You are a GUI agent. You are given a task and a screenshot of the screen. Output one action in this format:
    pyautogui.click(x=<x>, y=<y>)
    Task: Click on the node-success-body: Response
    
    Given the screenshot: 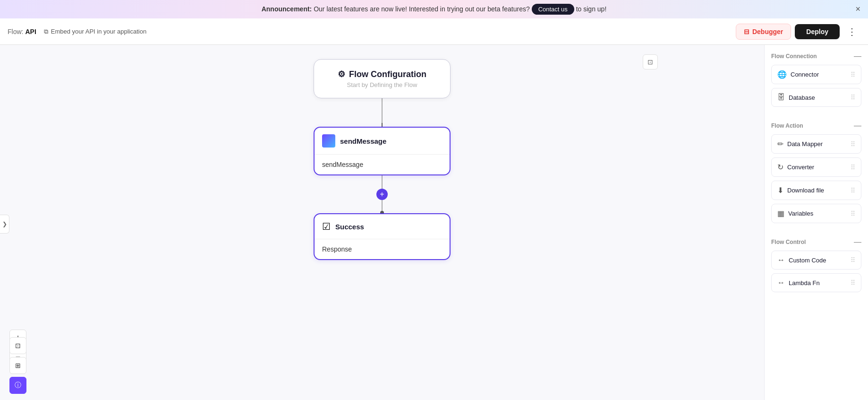 What is the action you would take?
    pyautogui.click(x=382, y=249)
    